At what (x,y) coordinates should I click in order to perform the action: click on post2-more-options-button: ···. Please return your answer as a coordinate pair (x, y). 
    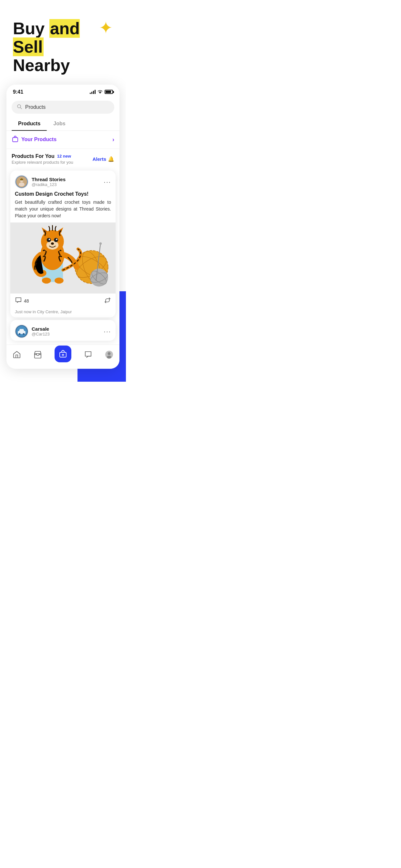
    Looking at the image, I should click on (107, 332).